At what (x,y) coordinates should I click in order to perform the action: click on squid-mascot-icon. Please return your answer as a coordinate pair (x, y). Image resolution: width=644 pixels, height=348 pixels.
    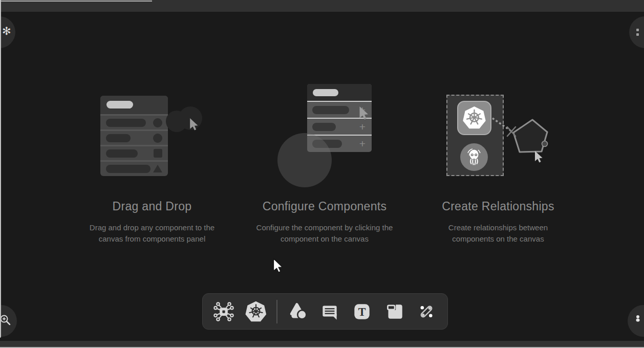
    Looking at the image, I should click on (474, 157).